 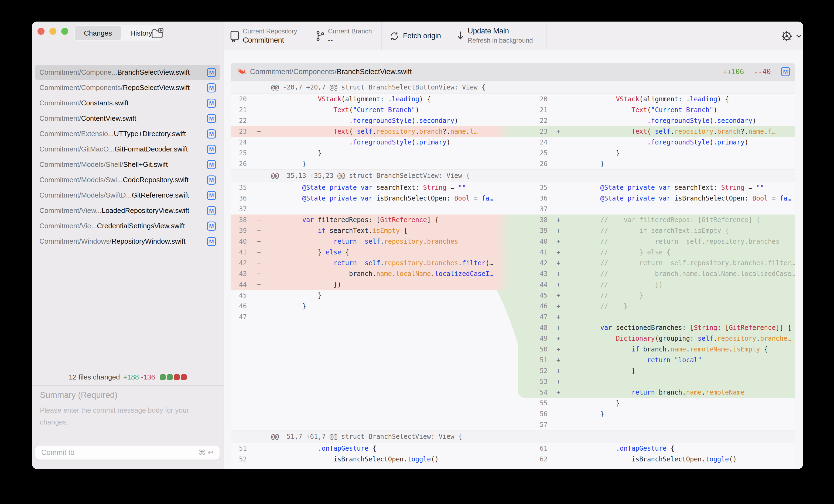 I want to click on close-window-button, so click(x=41, y=31).